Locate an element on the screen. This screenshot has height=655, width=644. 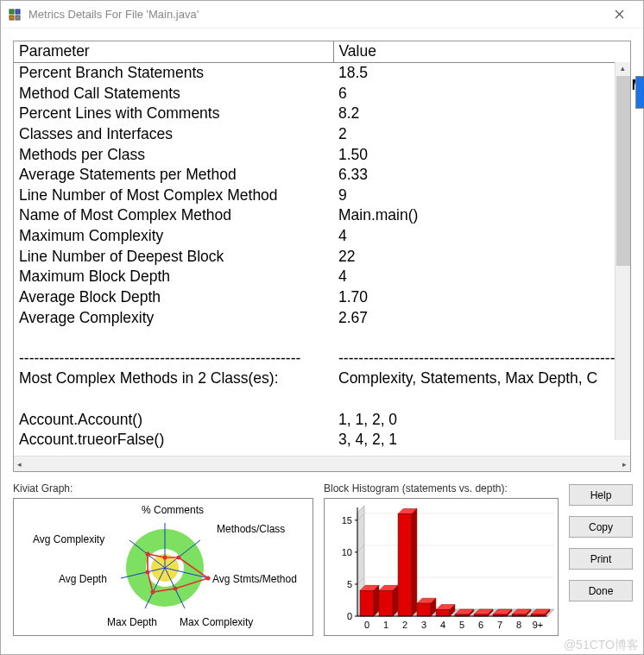
svg-text: 2 is located at coordinates (405, 625).